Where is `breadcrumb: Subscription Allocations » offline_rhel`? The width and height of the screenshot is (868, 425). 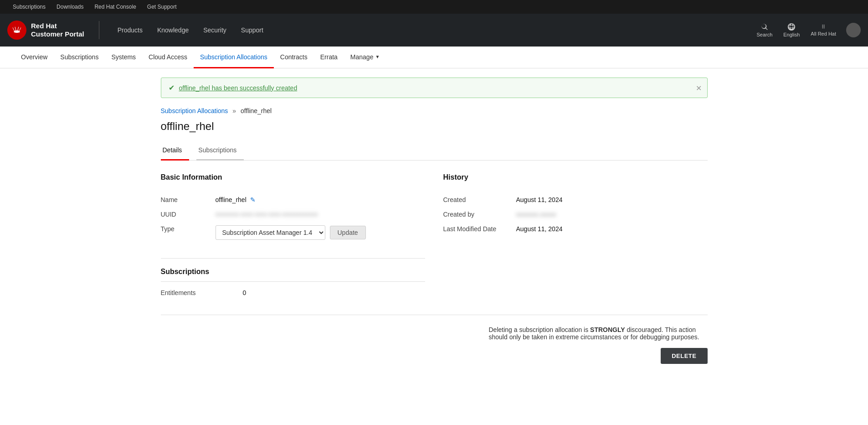 breadcrumb: Subscription Allocations » offline_rhel is located at coordinates (434, 111).